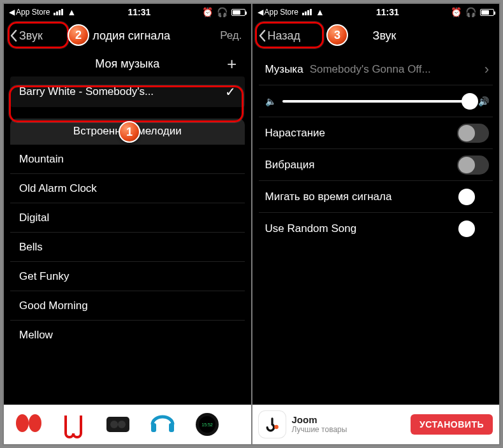 Image resolution: width=503 pixels, height=448 pixels. Describe the element at coordinates (128, 159) in the screenshot. I see `melody-item: Mountain` at that location.